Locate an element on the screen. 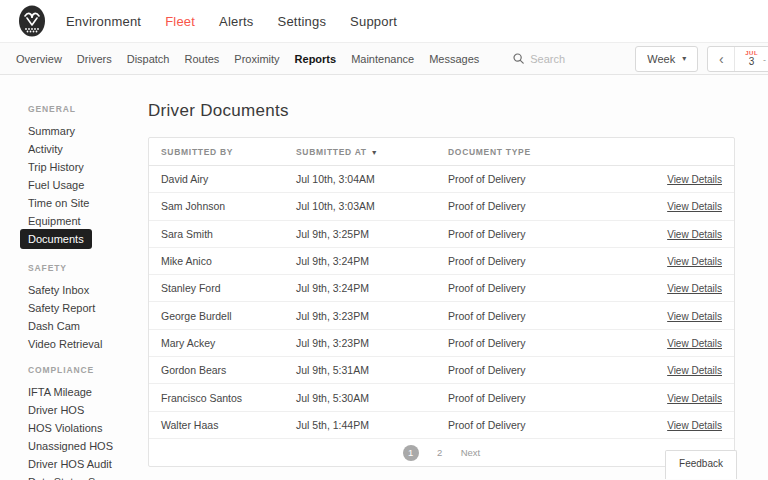 Image resolution: width=768 pixels, height=480 pixels. sub-nav-items: Overview Drivers Dispatch Routes Proximi… is located at coordinates (248, 59).